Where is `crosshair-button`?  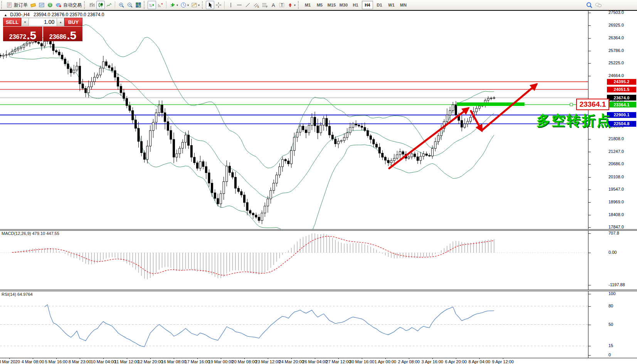
crosshair-button is located at coordinates (218, 5).